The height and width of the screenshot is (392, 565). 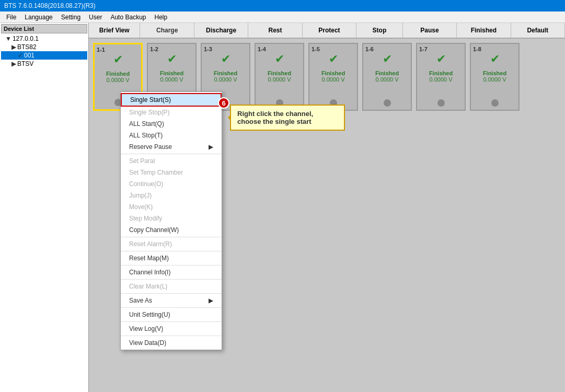 What do you see at coordinates (495, 59) in the screenshot?
I see `status-icon-1-8: ✔` at bounding box center [495, 59].